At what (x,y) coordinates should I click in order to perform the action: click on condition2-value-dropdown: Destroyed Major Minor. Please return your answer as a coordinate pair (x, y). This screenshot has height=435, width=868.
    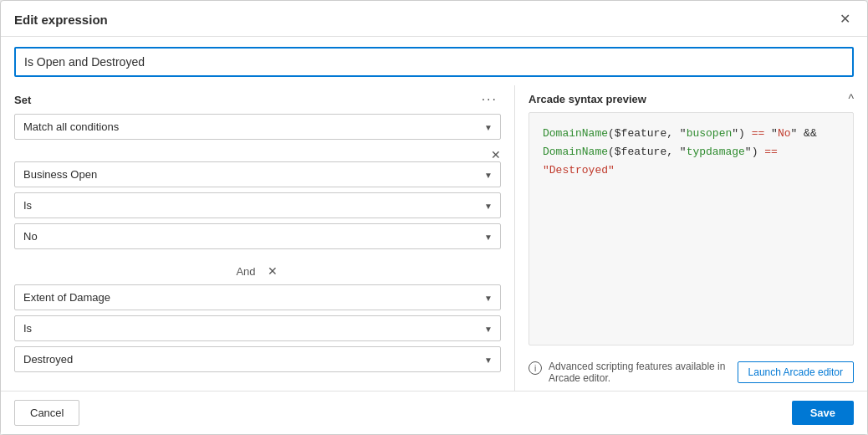
    Looking at the image, I should click on (258, 360).